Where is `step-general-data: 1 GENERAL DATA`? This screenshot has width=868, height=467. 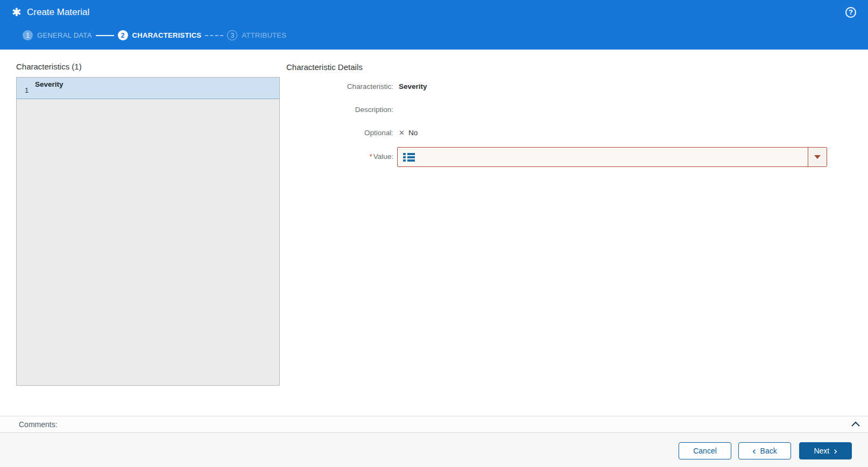
step-general-data: 1 GENERAL DATA is located at coordinates (57, 36).